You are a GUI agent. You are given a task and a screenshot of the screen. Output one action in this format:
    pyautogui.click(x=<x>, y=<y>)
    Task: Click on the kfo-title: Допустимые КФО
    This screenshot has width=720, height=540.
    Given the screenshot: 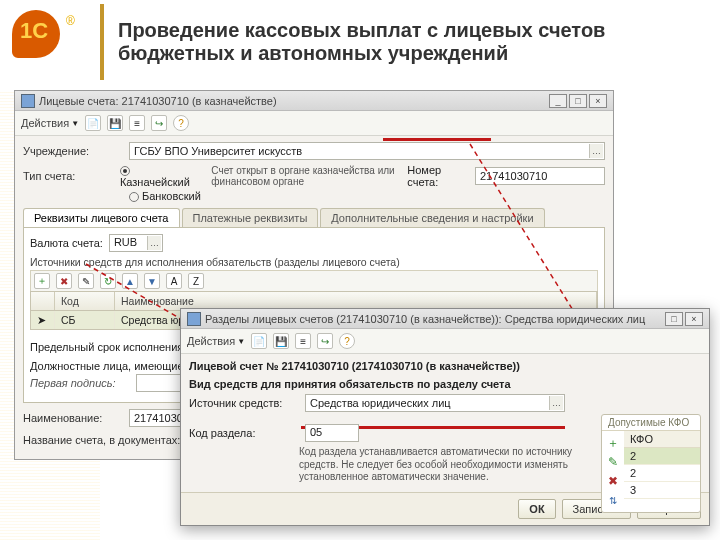 What is the action you would take?
    pyautogui.click(x=651, y=423)
    